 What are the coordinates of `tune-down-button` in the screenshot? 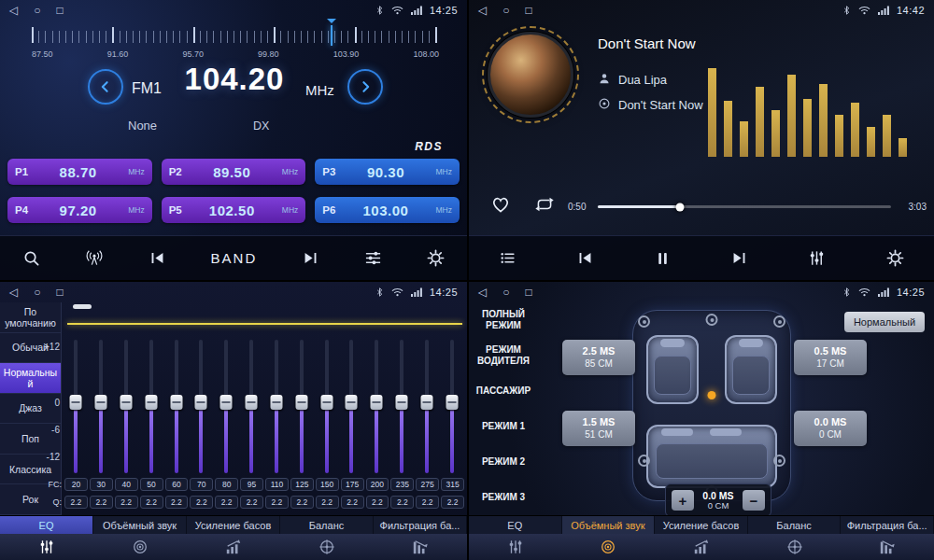 It's located at (106, 87).